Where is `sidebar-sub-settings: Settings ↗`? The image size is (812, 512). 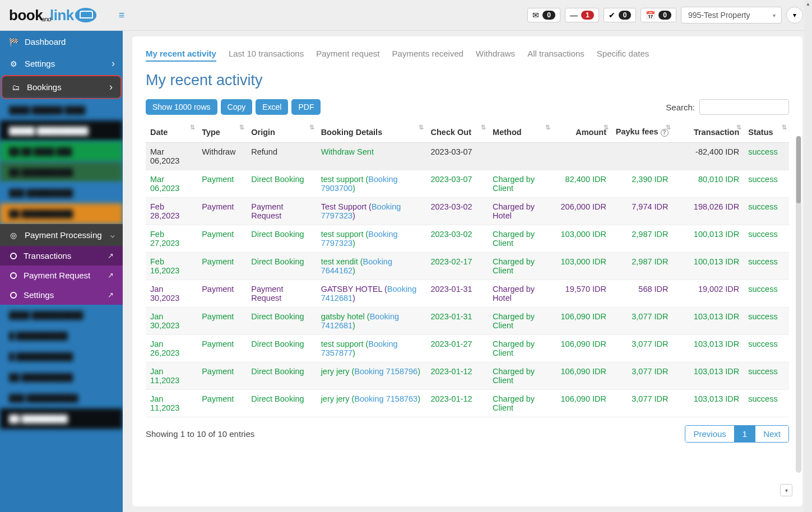
sidebar-sub-settings: Settings ↗ is located at coordinates (62, 295).